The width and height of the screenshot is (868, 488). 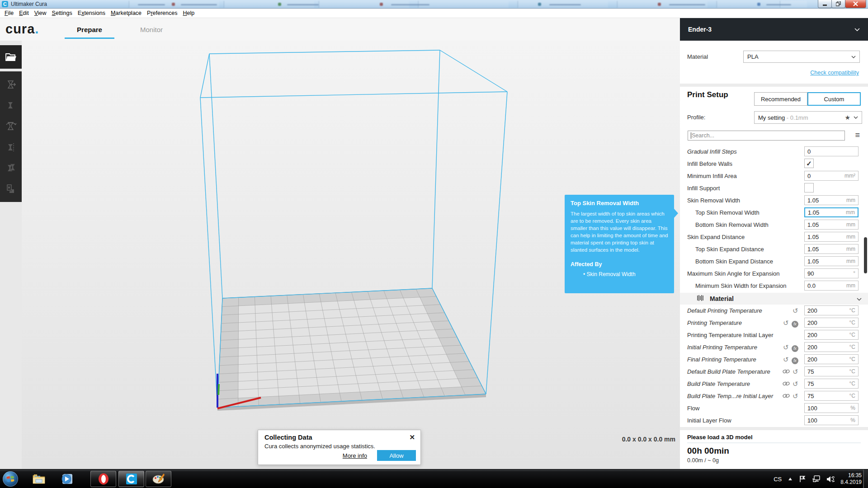 What do you see at coordinates (834, 99) in the screenshot?
I see `custom-mode-button: Custom` at bounding box center [834, 99].